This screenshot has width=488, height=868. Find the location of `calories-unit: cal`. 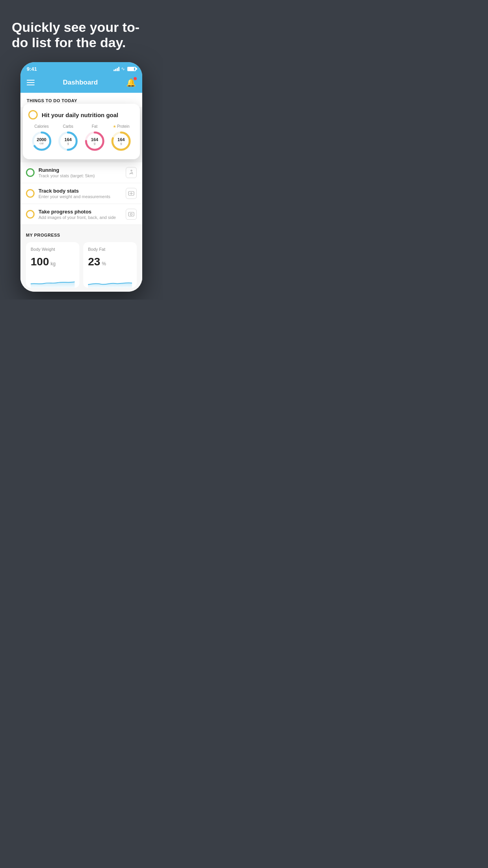

calories-unit: cal is located at coordinates (42, 144).